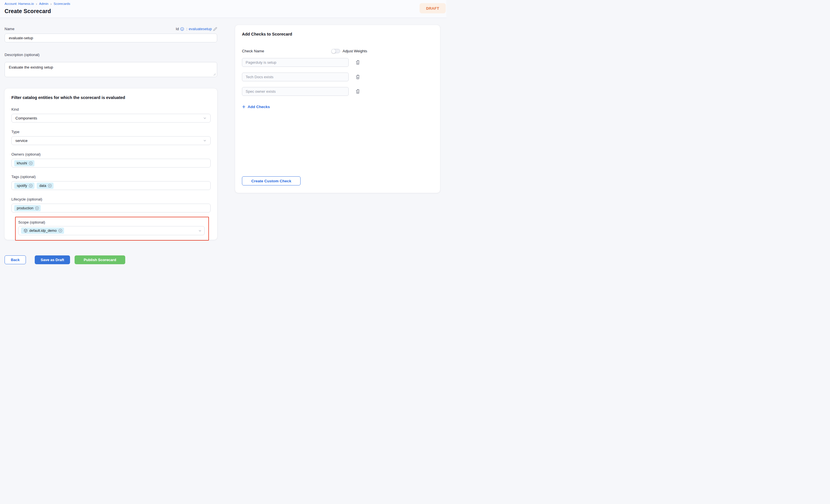 The height and width of the screenshot is (504, 830). What do you see at coordinates (111, 260) in the screenshot?
I see `form-actions: Back Save as Draft Publish Scorecard` at bounding box center [111, 260].